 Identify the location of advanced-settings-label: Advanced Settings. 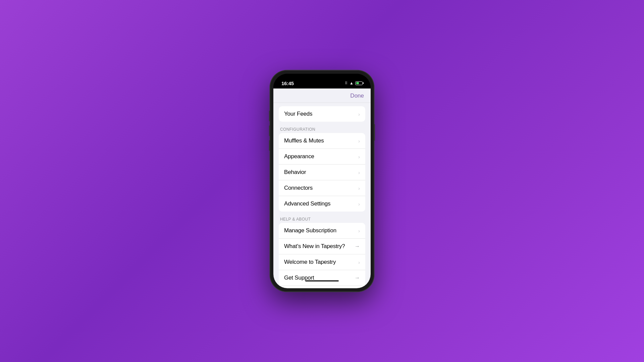
(307, 204).